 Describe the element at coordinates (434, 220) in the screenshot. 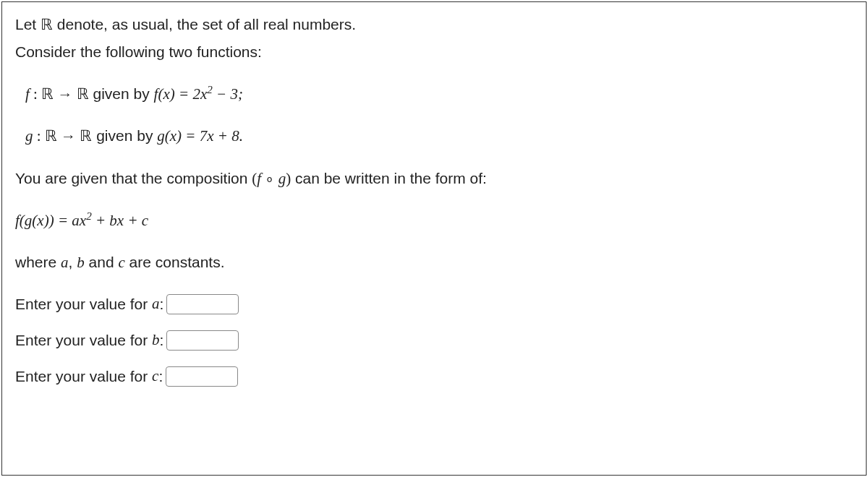

I see `composition-form: f(g(x)) = ax2 + bx + c` at that location.